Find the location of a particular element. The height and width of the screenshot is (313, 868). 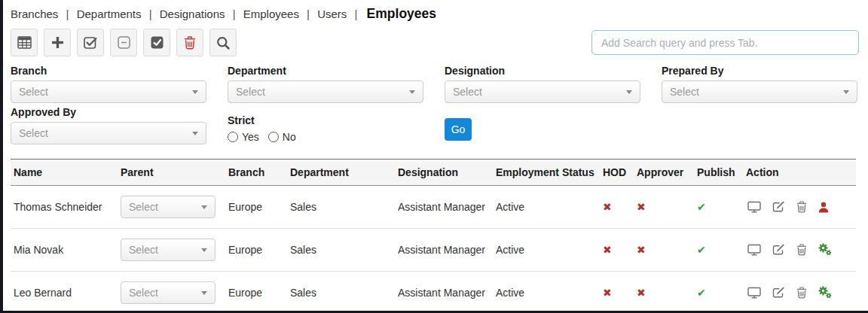

col-header-publish: Publish is located at coordinates (719, 173).